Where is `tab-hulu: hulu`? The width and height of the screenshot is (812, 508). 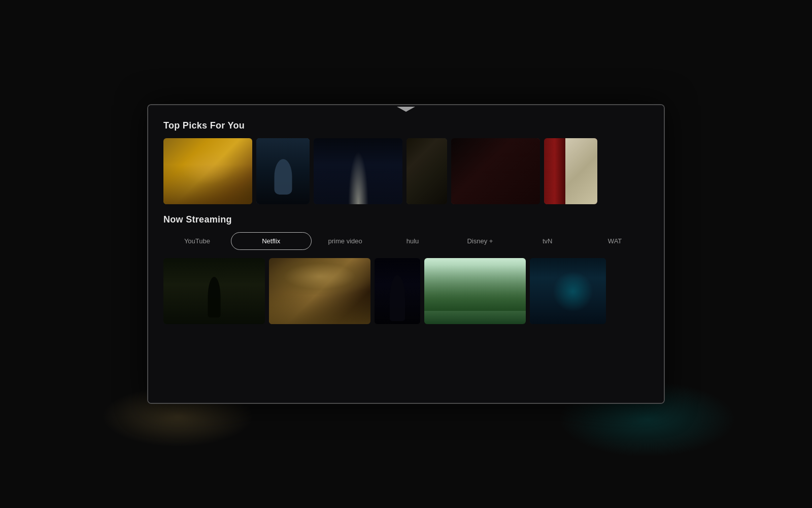 tab-hulu: hulu is located at coordinates (413, 241).